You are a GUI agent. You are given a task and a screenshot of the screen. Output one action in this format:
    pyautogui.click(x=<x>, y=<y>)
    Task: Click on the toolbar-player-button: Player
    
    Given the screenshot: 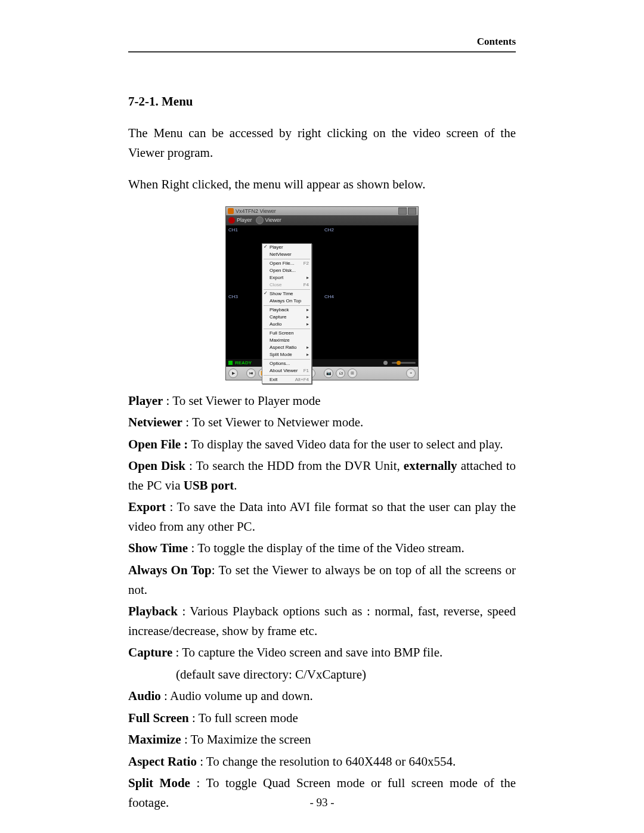 What is the action you would take?
    pyautogui.click(x=240, y=221)
    